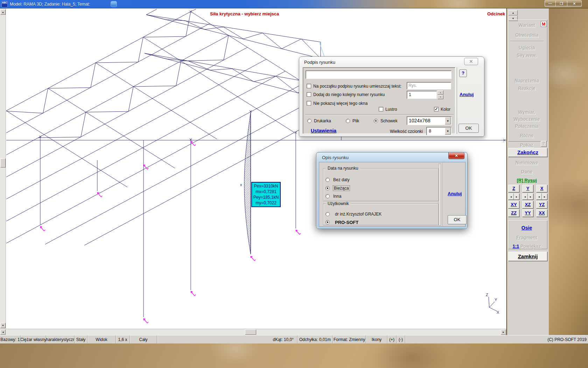 The width and height of the screenshot is (588, 368). Describe the element at coordinates (511, 197) in the screenshot. I see `rotate-z-left-button: ◄` at that location.